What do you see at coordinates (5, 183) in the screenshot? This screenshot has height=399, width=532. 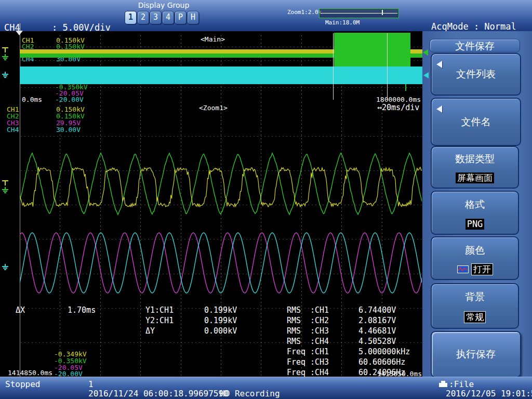 I see `zoom-trigger-level-icon` at bounding box center [5, 183].